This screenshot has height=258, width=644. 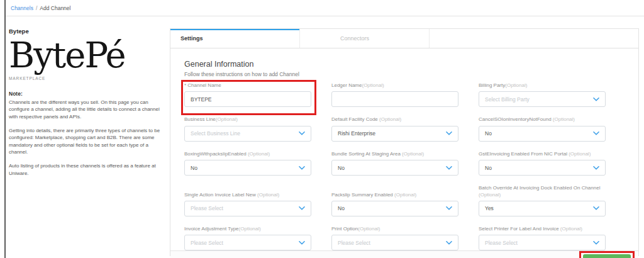 I want to click on section-title: General Information, so click(x=404, y=64).